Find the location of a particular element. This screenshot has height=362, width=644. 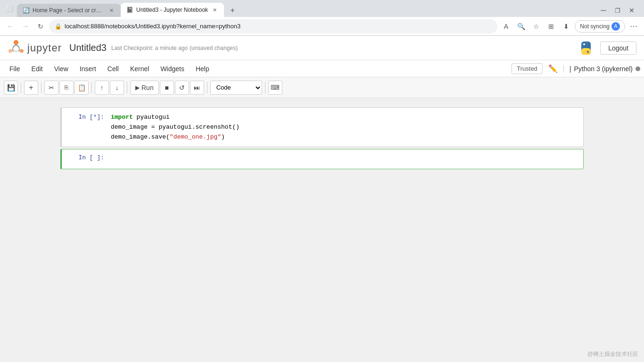

back-button: ← is located at coordinates (10, 26).